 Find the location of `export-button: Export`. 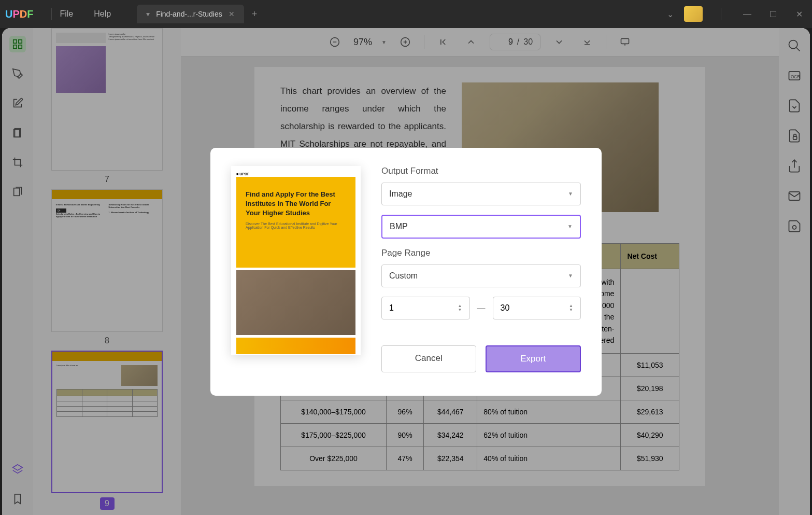

export-button: Export is located at coordinates (534, 359).